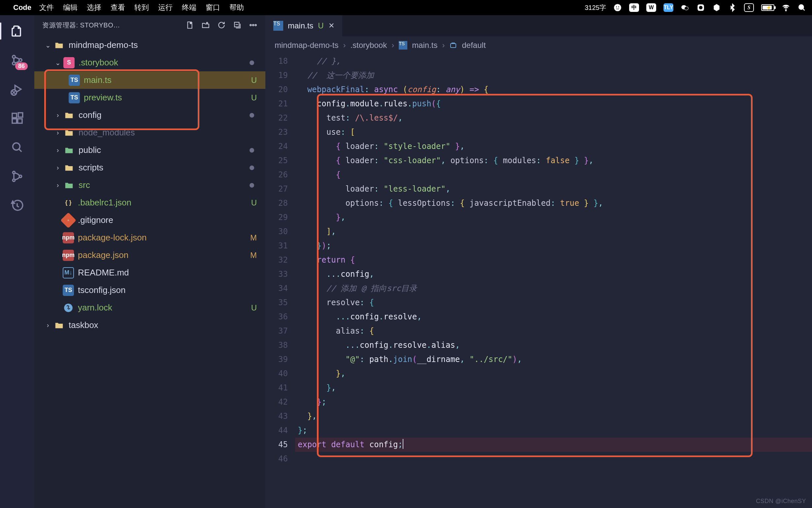 The height and width of the screenshot is (508, 812). I want to click on md-icon: M↓, so click(68, 273).